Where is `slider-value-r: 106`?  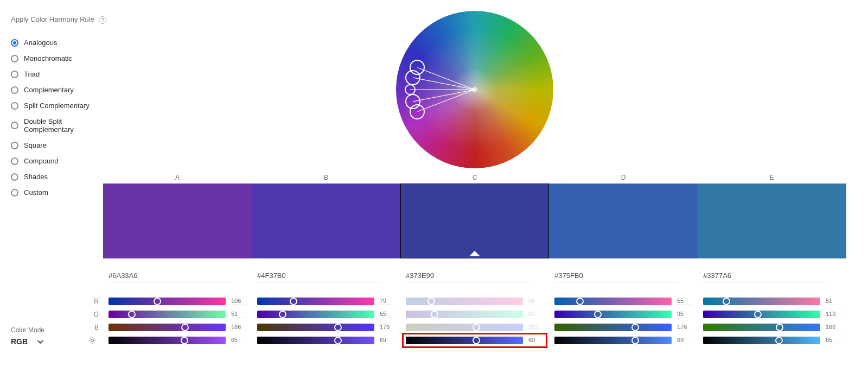
slider-value-r: 106 is located at coordinates (239, 301).